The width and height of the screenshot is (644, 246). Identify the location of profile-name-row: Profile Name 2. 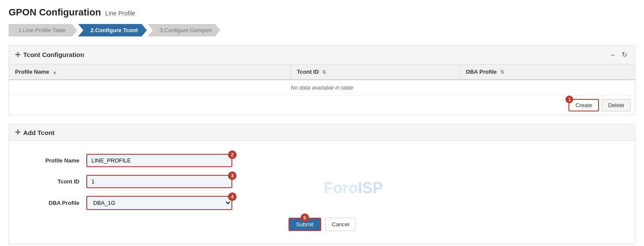
(322, 160).